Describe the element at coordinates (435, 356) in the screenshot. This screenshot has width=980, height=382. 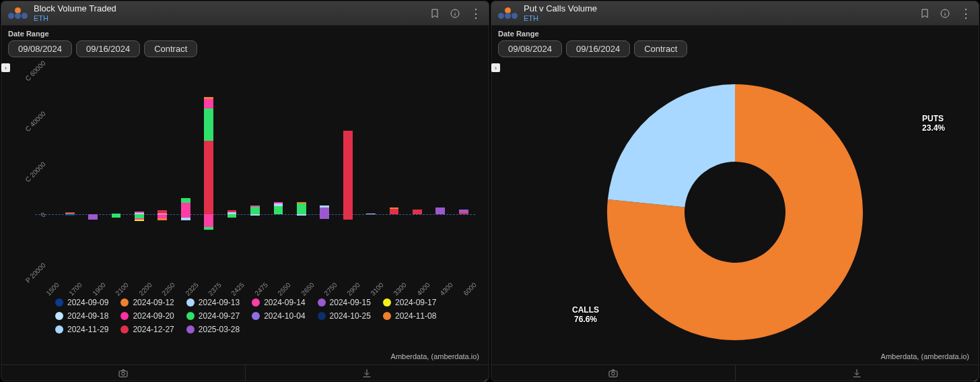
I see `attribution-text: Amberdata, (amberdata.io)` at that location.